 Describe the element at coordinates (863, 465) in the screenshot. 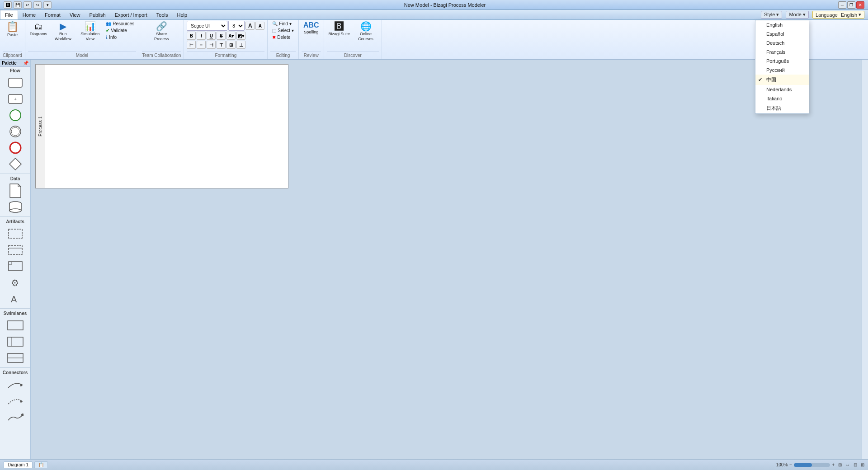

I see `grid-toggle-button: ⊞` at that location.